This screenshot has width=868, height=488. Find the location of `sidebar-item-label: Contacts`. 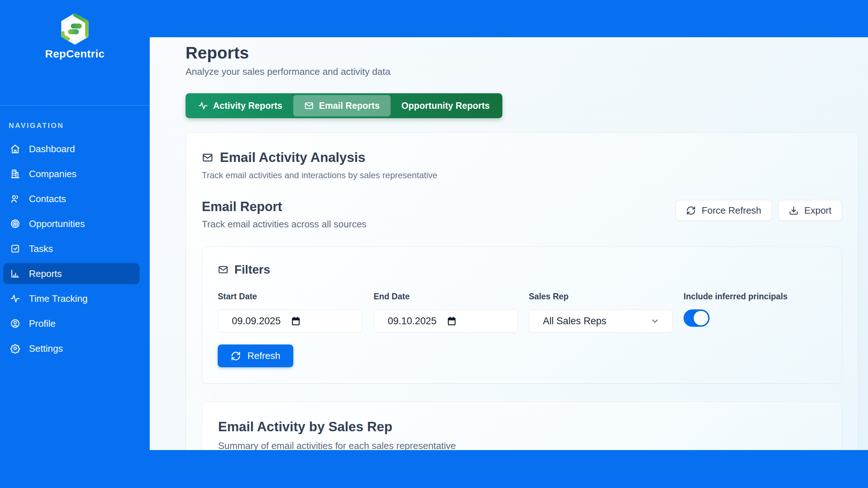

sidebar-item-label: Contacts is located at coordinates (48, 199).